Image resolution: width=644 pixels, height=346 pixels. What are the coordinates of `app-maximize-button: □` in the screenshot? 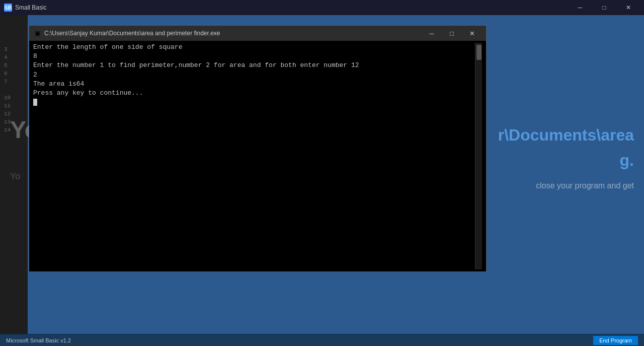 It's located at (604, 8).